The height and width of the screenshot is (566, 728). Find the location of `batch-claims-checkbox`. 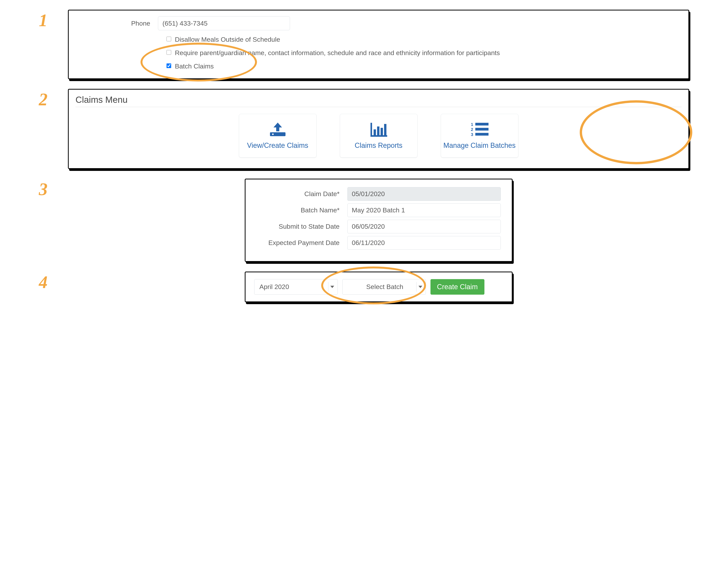

batch-claims-checkbox is located at coordinates (169, 66).